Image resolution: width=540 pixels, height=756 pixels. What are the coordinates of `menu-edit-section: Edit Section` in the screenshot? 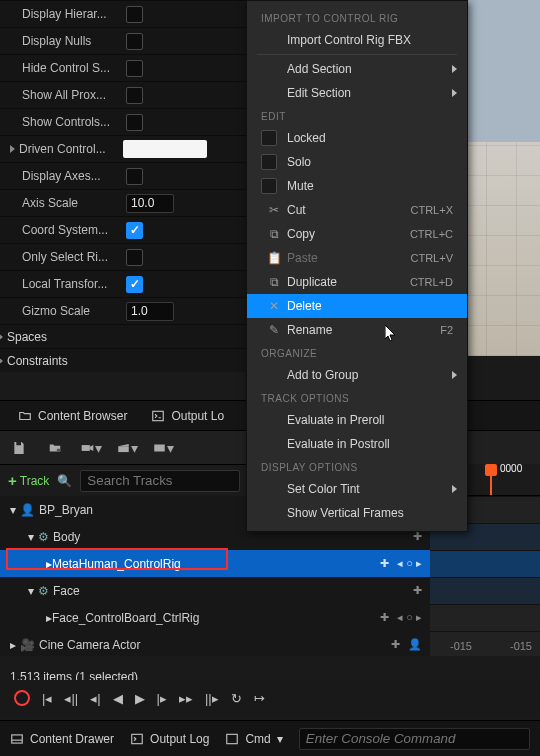 It's located at (357, 93).